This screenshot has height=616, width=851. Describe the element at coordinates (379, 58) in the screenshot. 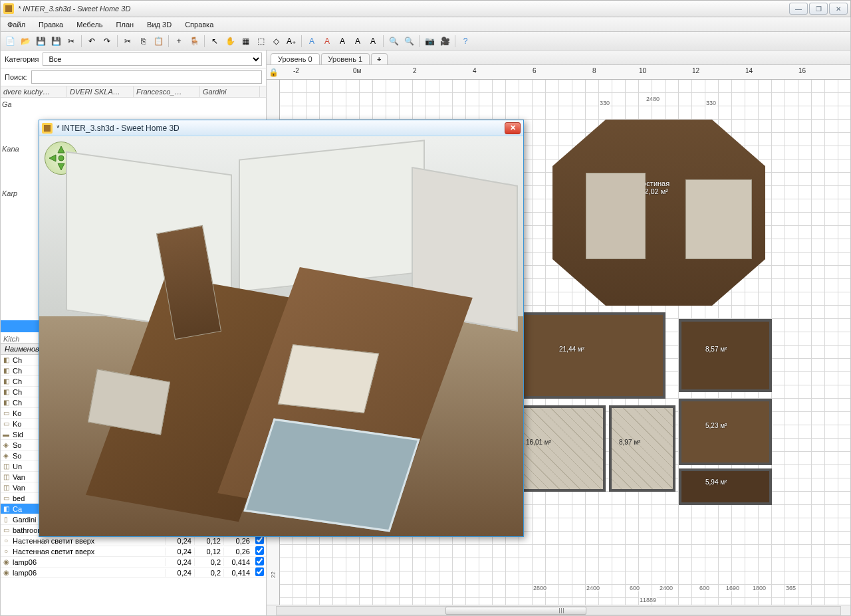

I see `tab-add: +` at that location.